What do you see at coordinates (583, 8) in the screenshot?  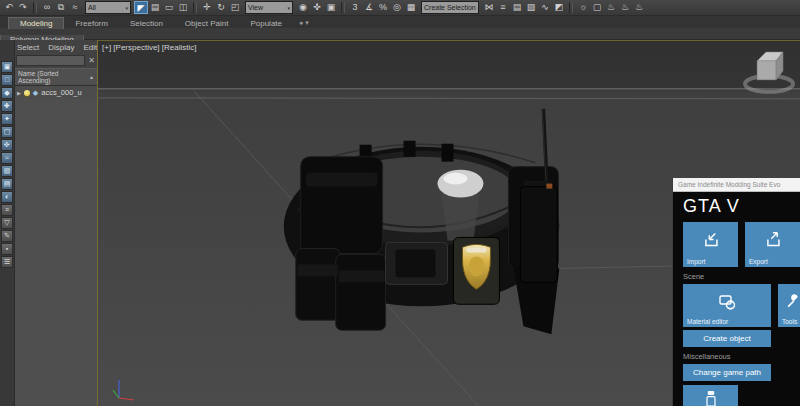 I see `render-setup-icon: ☼` at bounding box center [583, 8].